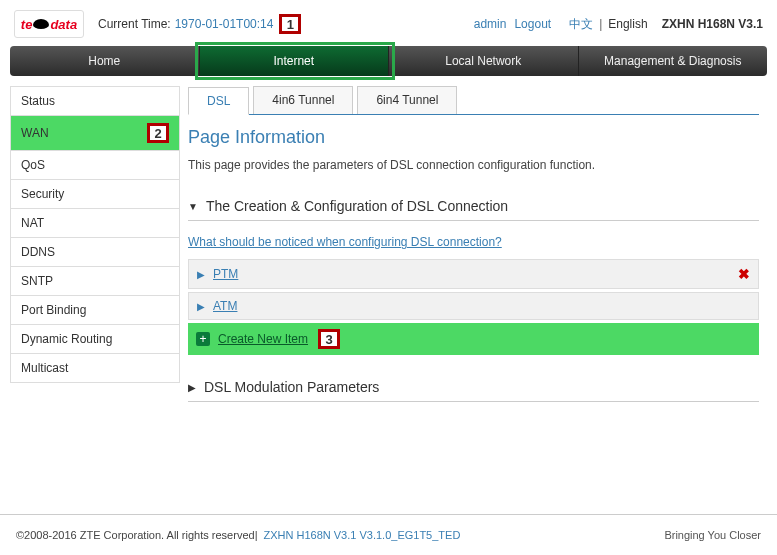 This screenshot has width=777, height=555. What do you see at coordinates (49, 24) in the screenshot?
I see `brand-logo: te data` at bounding box center [49, 24].